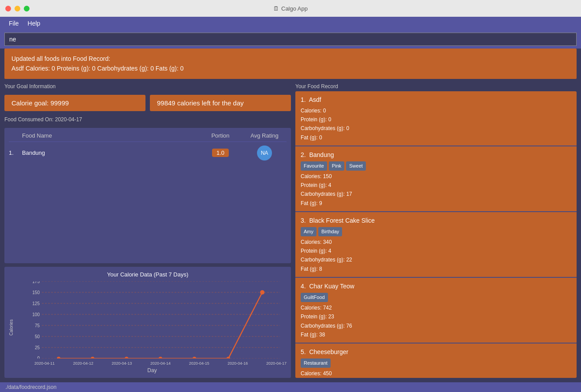  I want to click on svg-text: 150, so click(36, 293).